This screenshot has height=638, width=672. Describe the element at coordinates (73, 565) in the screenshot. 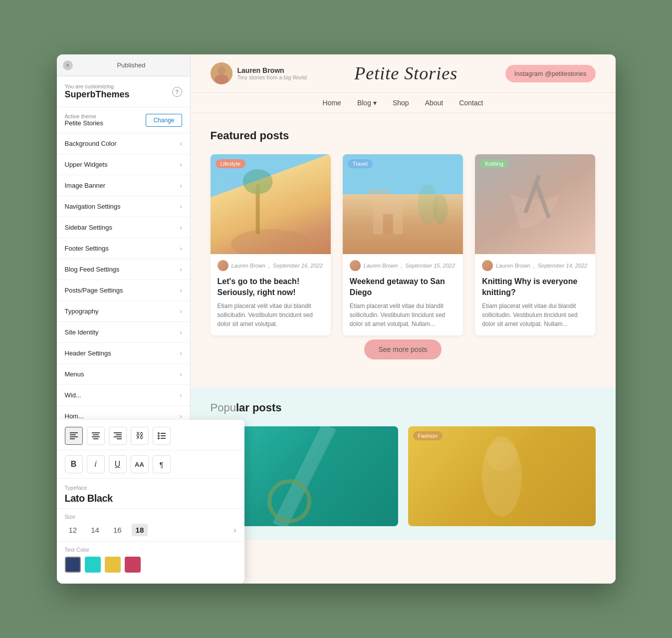

I see `color-navy` at that location.